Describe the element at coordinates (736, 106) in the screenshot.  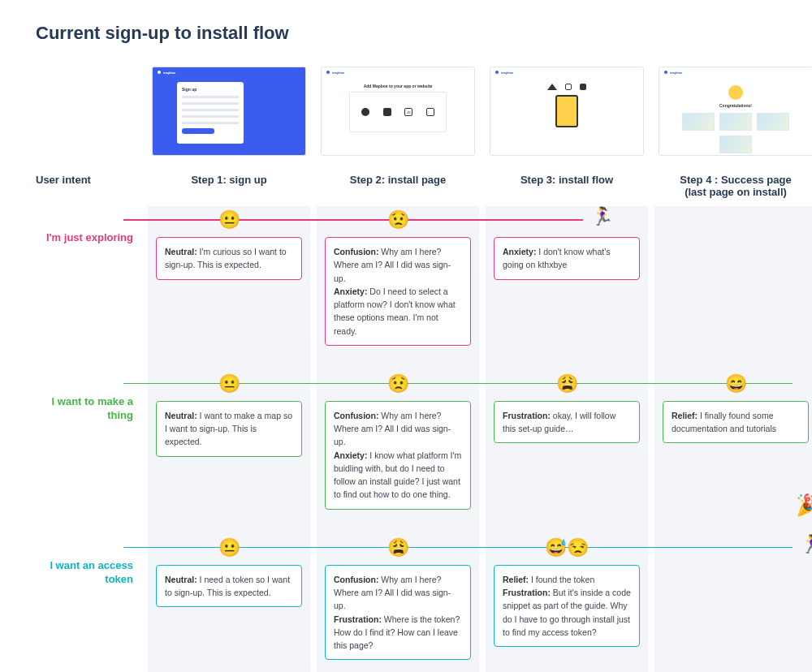
I see `thumb-congrats-title: Congratulations!` at that location.